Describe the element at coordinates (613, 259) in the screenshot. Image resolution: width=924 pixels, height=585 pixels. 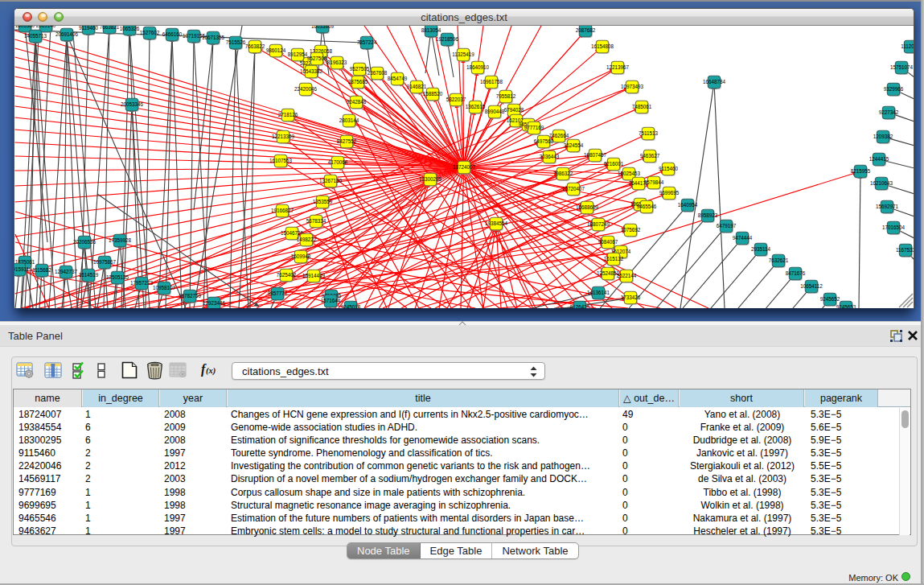
I see `svg-text: 1615132` at that location.